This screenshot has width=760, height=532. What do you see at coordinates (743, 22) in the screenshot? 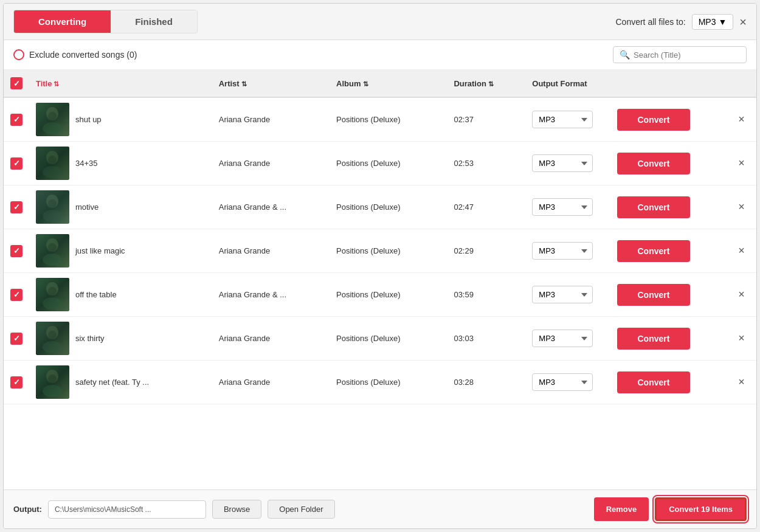
I see `close-button: ×` at bounding box center [743, 22].